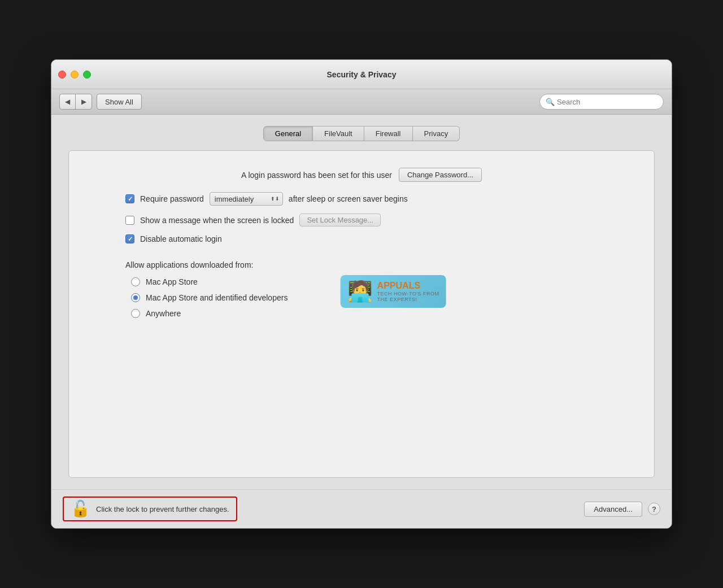 Image resolution: width=723 pixels, height=588 pixels. What do you see at coordinates (75, 75) in the screenshot?
I see `traffic-lights` at bounding box center [75, 75].